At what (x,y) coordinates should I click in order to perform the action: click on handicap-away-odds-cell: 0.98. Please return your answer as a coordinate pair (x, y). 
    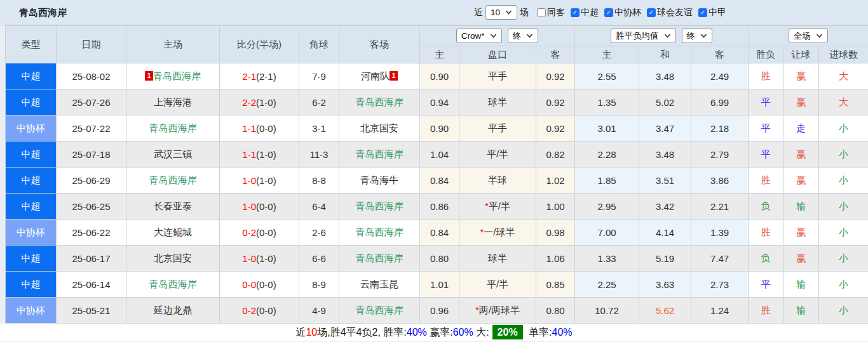
    Looking at the image, I should click on (555, 232).